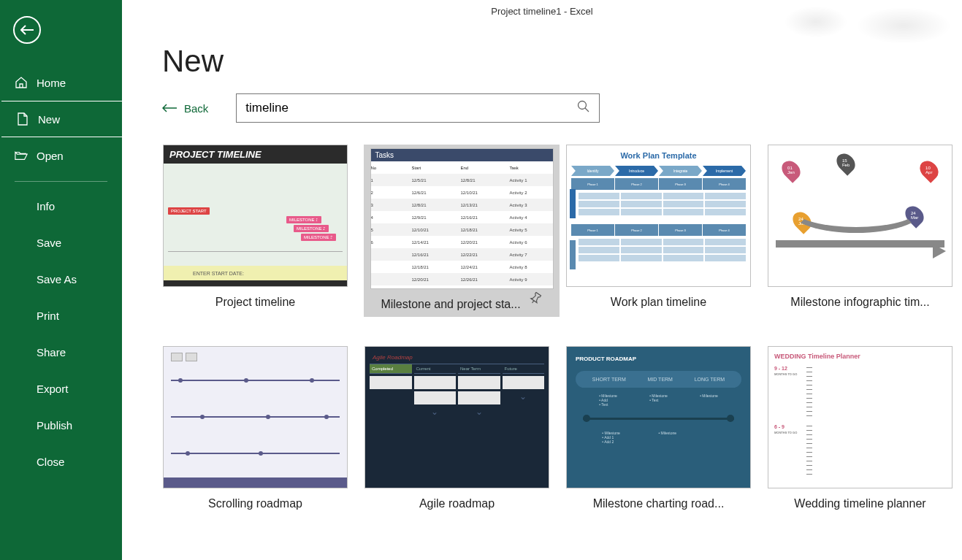  What do you see at coordinates (61, 83) in the screenshot?
I see `nav-home: Home` at bounding box center [61, 83].